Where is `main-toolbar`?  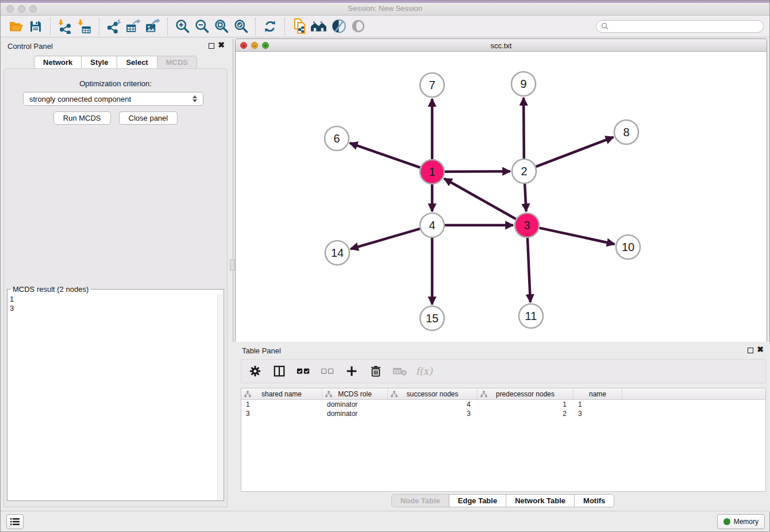
main-toolbar is located at coordinates (385, 26).